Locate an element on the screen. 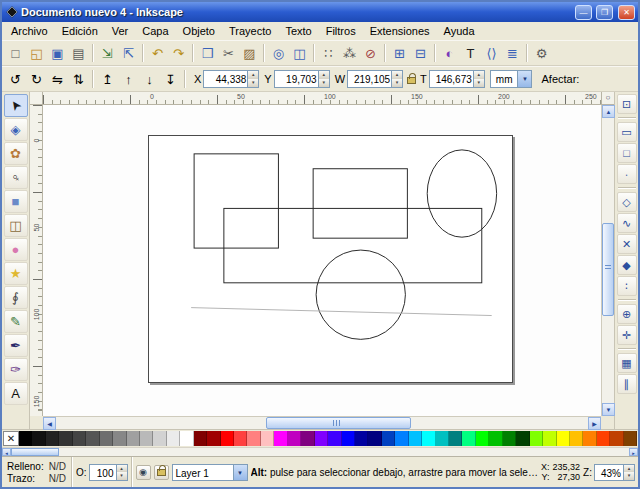 Image resolution: width=640 pixels, height=489 pixels. maximize-button: ❐ is located at coordinates (604, 12).